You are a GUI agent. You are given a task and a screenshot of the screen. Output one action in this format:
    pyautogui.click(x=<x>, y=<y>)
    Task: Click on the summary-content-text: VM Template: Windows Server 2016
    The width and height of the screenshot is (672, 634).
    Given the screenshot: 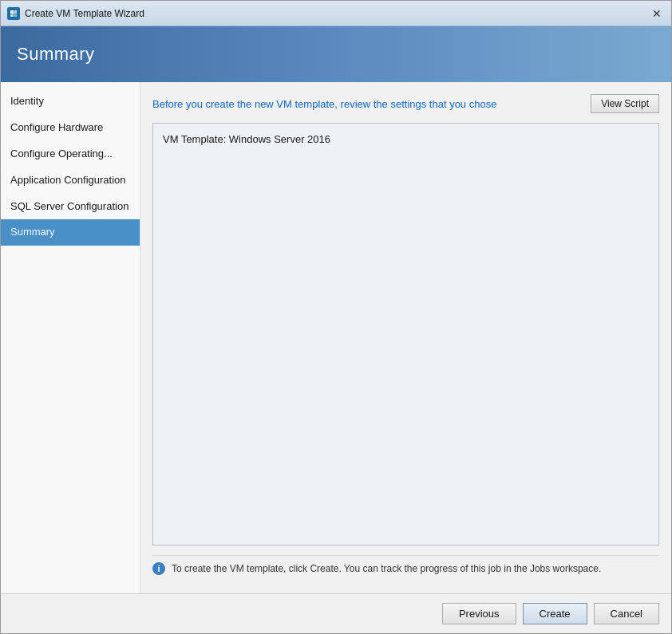 What is the action you would take?
    pyautogui.click(x=247, y=139)
    